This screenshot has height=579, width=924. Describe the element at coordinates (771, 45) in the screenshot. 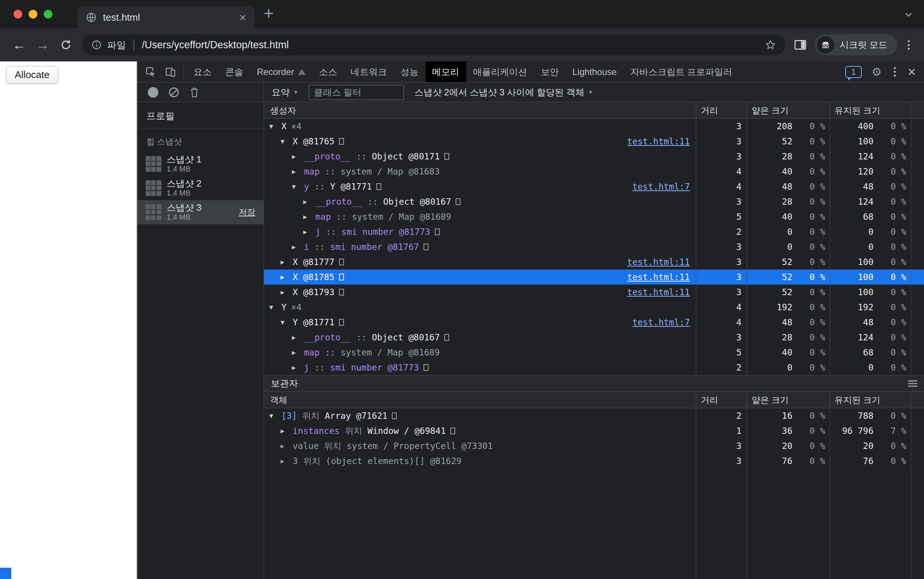

I see `bookmark-star-icon` at that location.